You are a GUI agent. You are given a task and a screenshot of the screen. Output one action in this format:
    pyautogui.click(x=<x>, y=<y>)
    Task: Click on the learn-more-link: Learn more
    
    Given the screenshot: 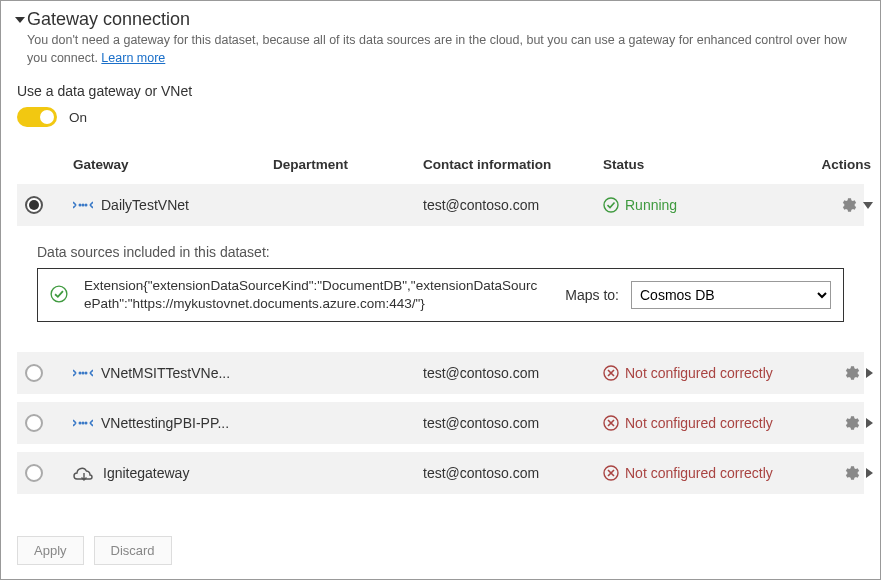 What is the action you would take?
    pyautogui.click(x=133, y=58)
    